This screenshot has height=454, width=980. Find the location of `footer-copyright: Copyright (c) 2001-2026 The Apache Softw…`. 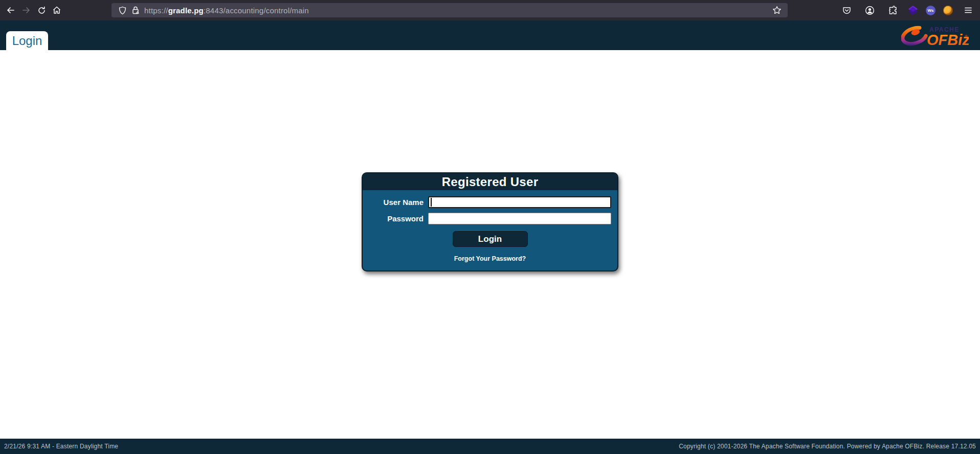

footer-copyright: Copyright (c) 2001-2026 The Apache Softw… is located at coordinates (828, 446).